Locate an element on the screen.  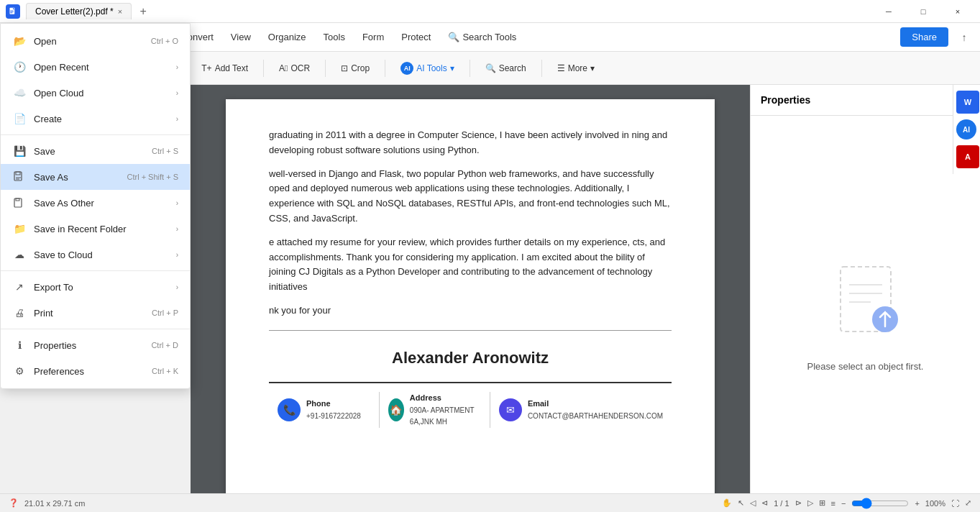
ai-sidebar-icon: AI is located at coordinates (966, 129).